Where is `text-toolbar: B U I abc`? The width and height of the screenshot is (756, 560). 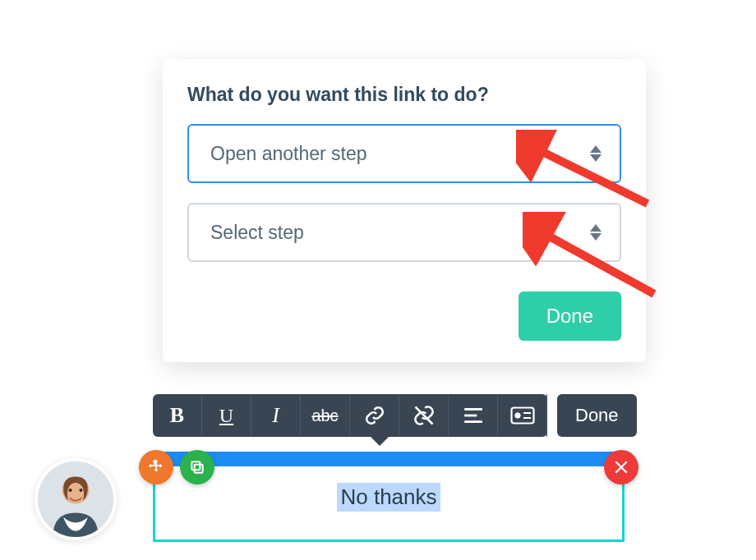
text-toolbar: B U I abc is located at coordinates (350, 415).